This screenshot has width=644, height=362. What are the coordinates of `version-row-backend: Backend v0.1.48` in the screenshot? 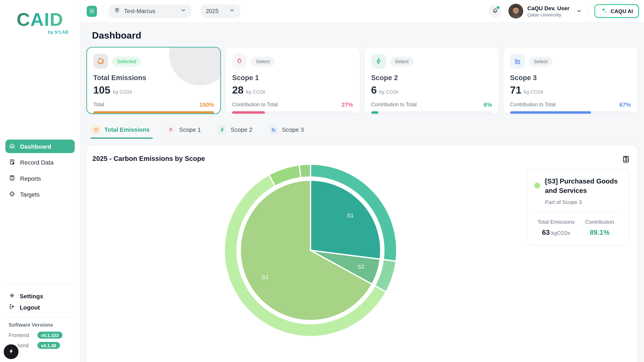 It's located at (42, 345).